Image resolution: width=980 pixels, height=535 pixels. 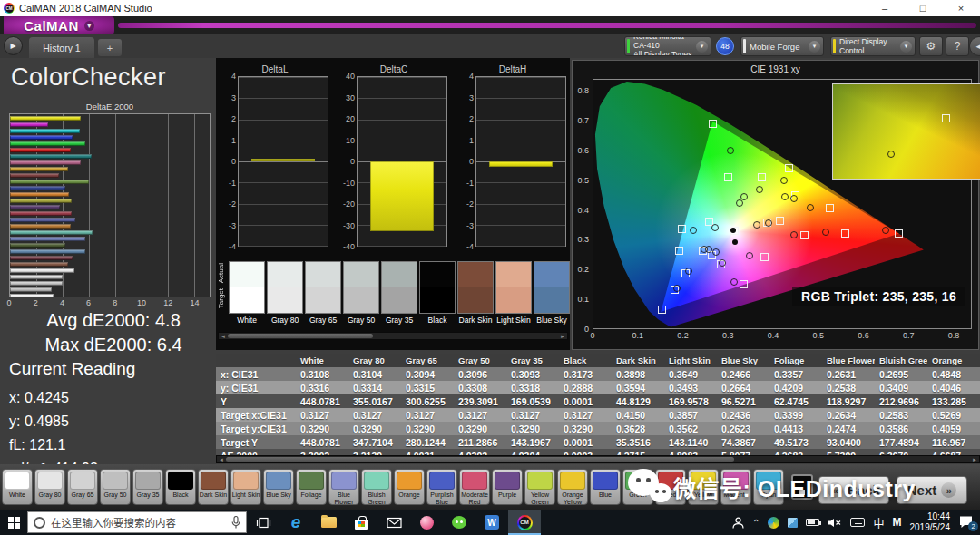 I want to click on keyboard-icon, so click(x=858, y=522).